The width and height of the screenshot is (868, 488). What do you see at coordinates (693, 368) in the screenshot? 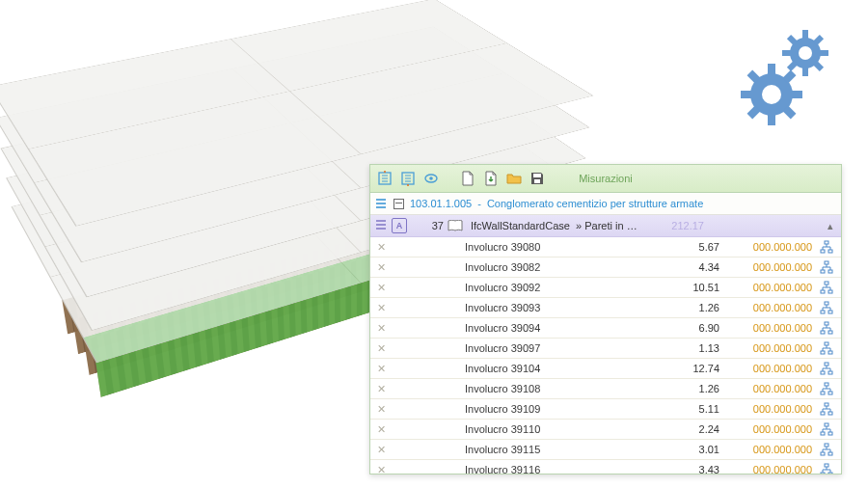
I see `row-value: 12.74` at bounding box center [693, 368].